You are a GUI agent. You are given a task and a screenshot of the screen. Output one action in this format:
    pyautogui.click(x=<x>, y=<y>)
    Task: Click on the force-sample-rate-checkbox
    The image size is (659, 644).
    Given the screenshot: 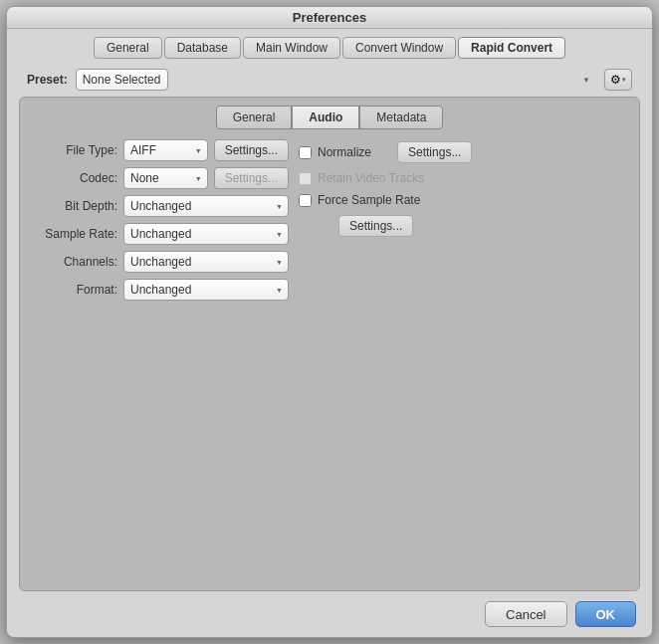 What is the action you would take?
    pyautogui.click(x=305, y=201)
    